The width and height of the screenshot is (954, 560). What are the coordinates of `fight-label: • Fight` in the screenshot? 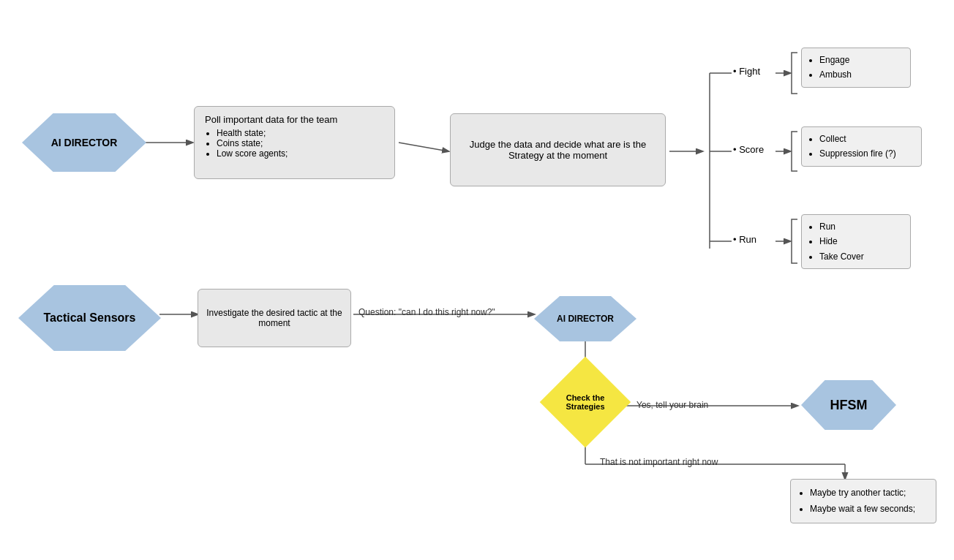 It's located at (746, 72).